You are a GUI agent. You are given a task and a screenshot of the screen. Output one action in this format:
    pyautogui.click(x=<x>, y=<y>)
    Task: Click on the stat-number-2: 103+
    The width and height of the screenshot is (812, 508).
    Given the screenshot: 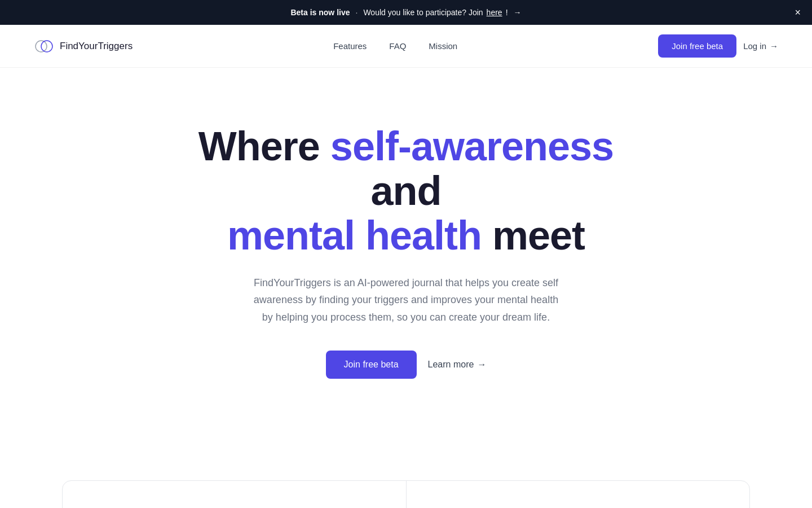 What is the action you would take?
    pyautogui.click(x=579, y=506)
    